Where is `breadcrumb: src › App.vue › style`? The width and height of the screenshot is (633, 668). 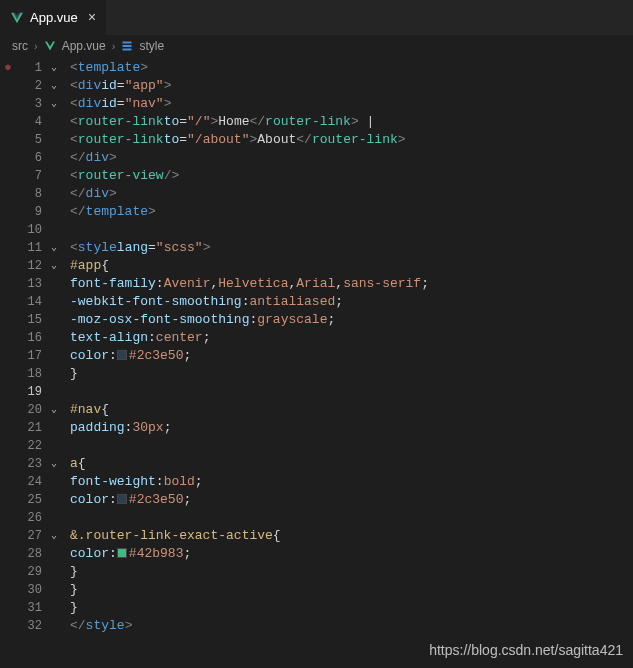
breadcrumb: src › App.vue › style is located at coordinates (316, 46).